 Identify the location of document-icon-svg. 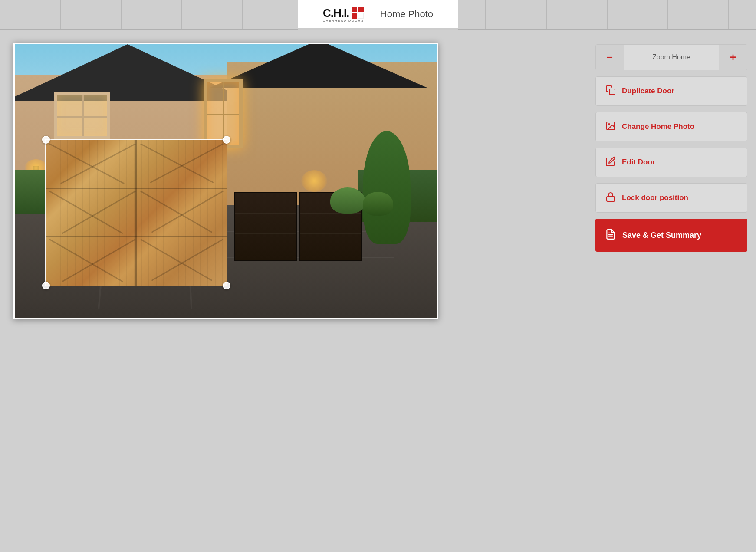
(611, 234).